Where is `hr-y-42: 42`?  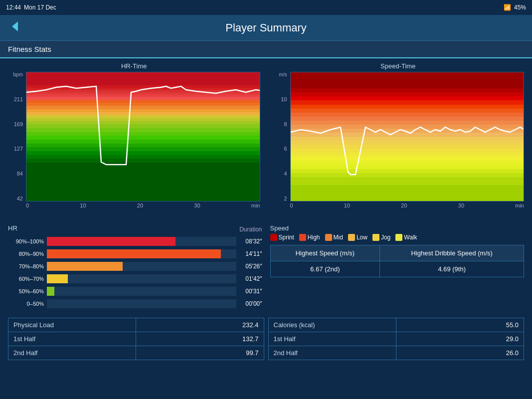
hr-y-42: 42 is located at coordinates (15, 199).